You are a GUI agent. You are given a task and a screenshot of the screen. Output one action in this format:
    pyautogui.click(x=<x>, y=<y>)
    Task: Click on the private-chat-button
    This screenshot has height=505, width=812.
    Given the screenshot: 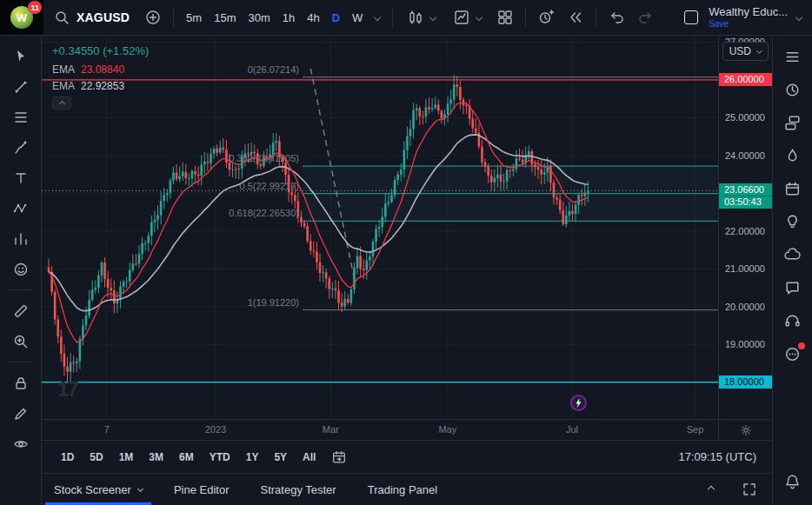 What is the action you would take?
    pyautogui.click(x=793, y=289)
    